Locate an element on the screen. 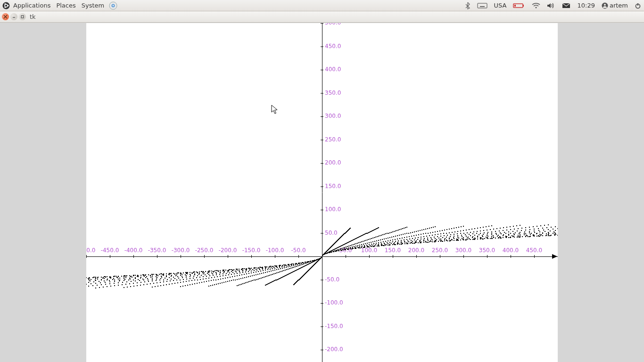  window-minimize-button is located at coordinates (14, 17).